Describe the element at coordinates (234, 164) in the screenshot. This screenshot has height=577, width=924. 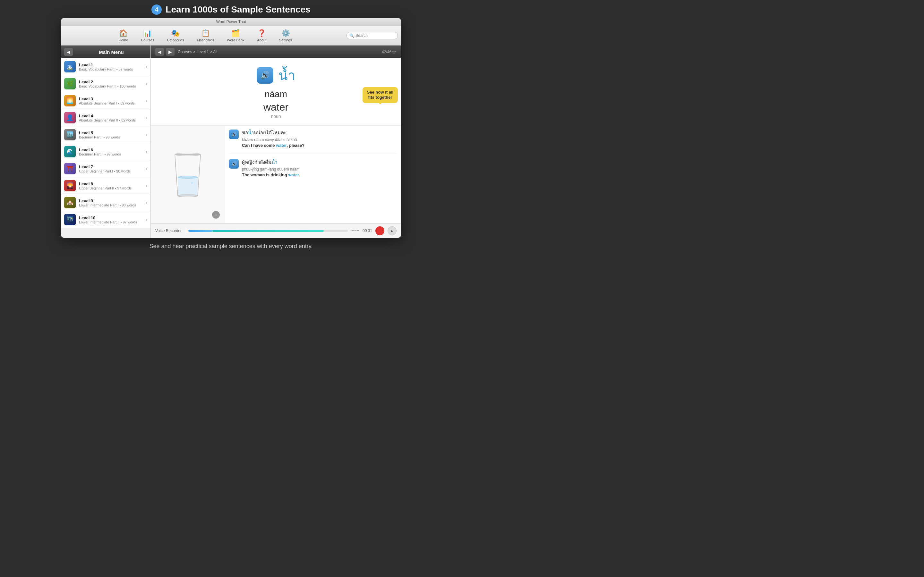
I see `sentence-2-speaker: 🔊` at that location.